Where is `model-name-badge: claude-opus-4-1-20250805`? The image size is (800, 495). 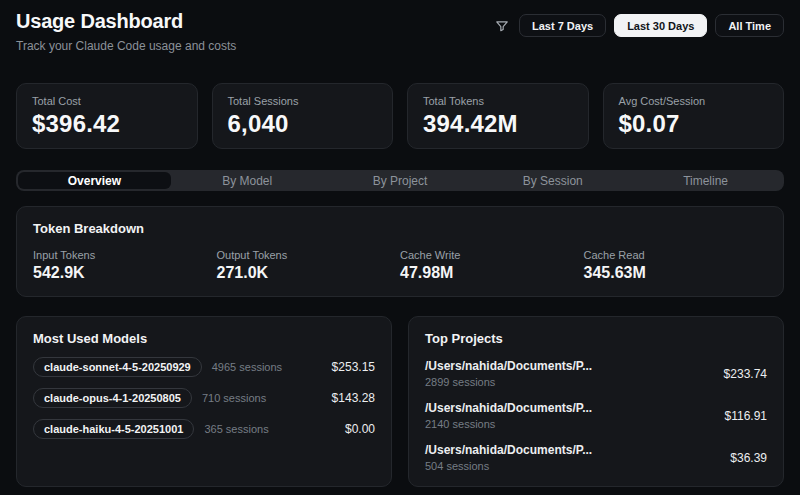
model-name-badge: claude-opus-4-1-20250805 is located at coordinates (112, 398).